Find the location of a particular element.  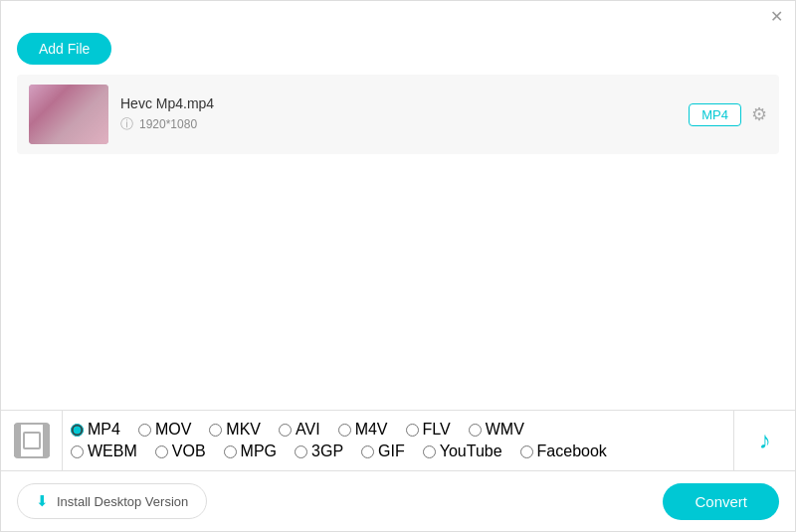

label-avi: AVI is located at coordinates (308, 430).